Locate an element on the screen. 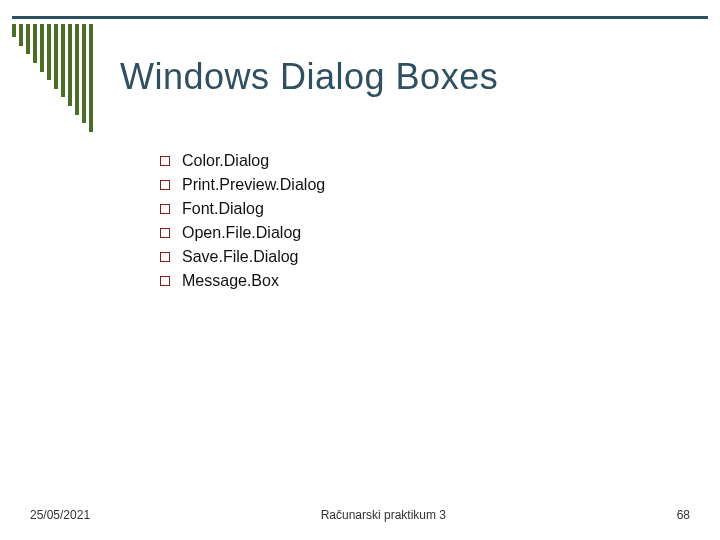 The height and width of the screenshot is (540, 720). bullet-text: Save.File.Dialog is located at coordinates (240, 257).